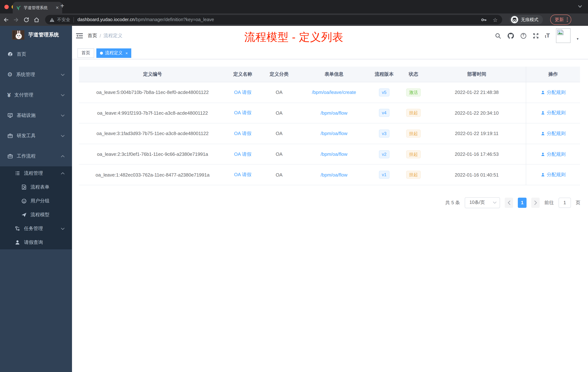 Image resolution: width=588 pixels, height=372 pixels. Describe the element at coordinates (6, 20) in the screenshot. I see `back-icon` at that location.